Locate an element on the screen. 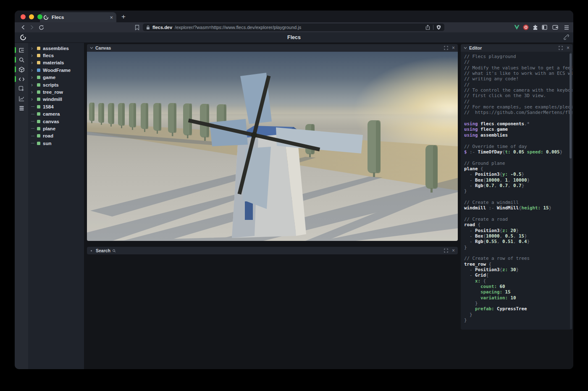 This screenshot has height=391, width=588. window-controls is located at coordinates (32, 17).